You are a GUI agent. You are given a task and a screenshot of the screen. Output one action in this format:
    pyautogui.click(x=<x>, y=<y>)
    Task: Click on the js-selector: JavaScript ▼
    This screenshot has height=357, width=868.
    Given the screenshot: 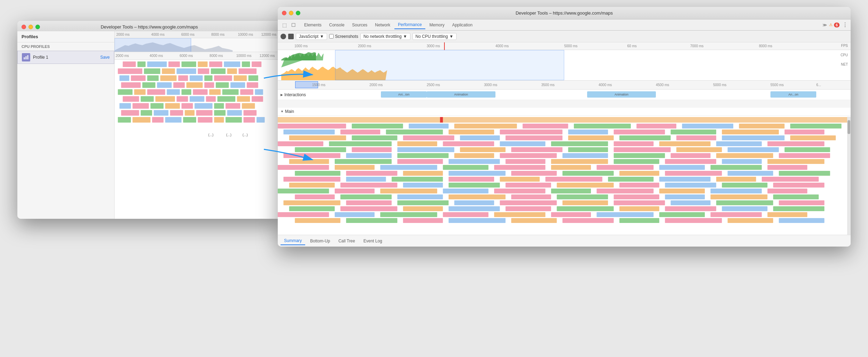 What is the action you would take?
    pyautogui.click(x=311, y=36)
    